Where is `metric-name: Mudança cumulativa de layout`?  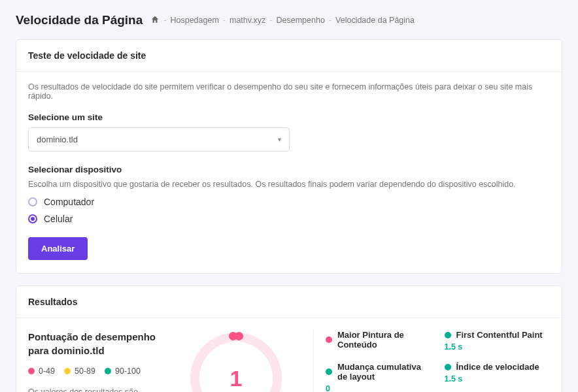
metric-name: Mudança cumulativa de layout is located at coordinates (384, 372).